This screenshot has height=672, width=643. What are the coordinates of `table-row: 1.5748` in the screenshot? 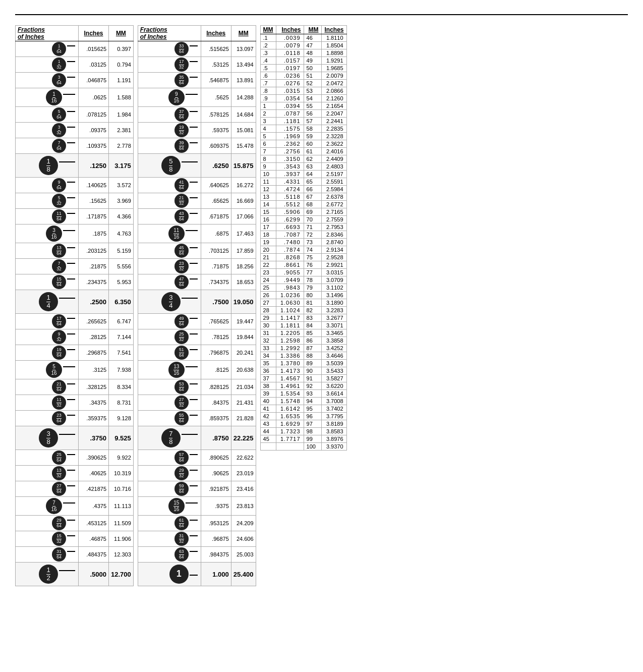 It's located at (289, 402).